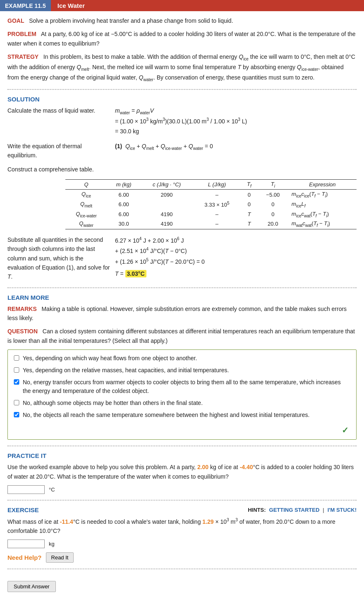 The image size is (364, 607). Describe the element at coordinates (166, 415) in the screenshot. I see `option-5-text: No, the objects all reach the same tempe…` at that location.